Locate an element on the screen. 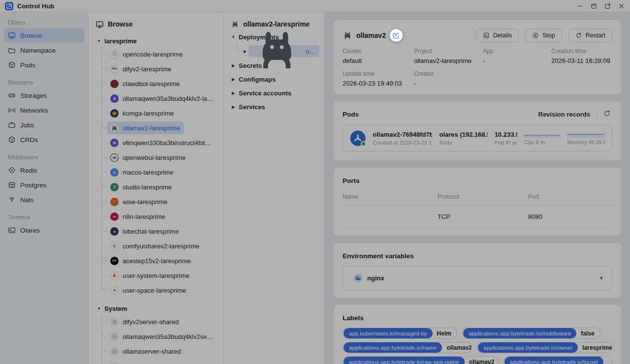 The height and width of the screenshot is (364, 630). tree-item-services: ▶Services is located at coordinates (274, 107).